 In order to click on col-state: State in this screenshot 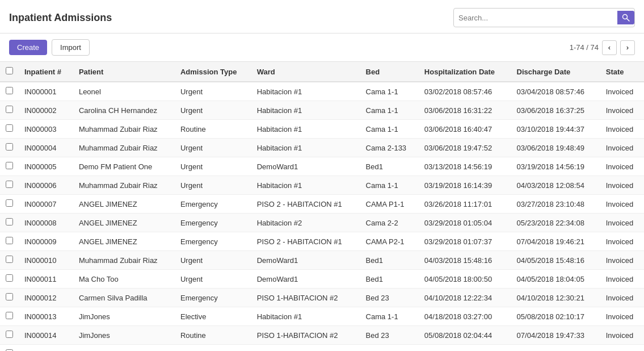, I will do `click(622, 72)`.